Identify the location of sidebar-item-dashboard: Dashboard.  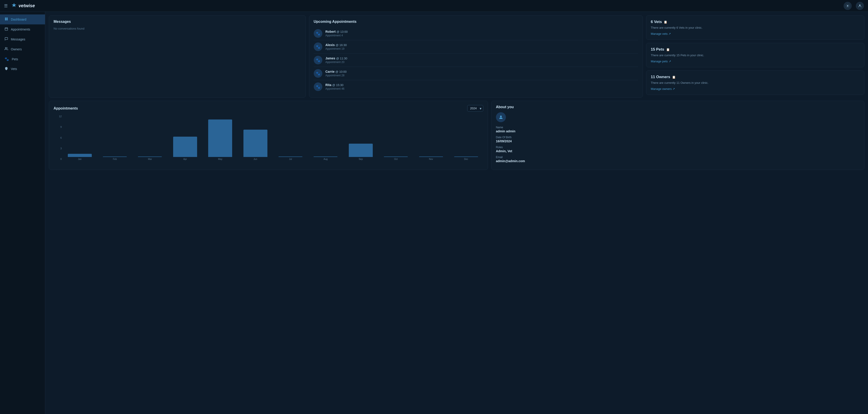
(22, 20).